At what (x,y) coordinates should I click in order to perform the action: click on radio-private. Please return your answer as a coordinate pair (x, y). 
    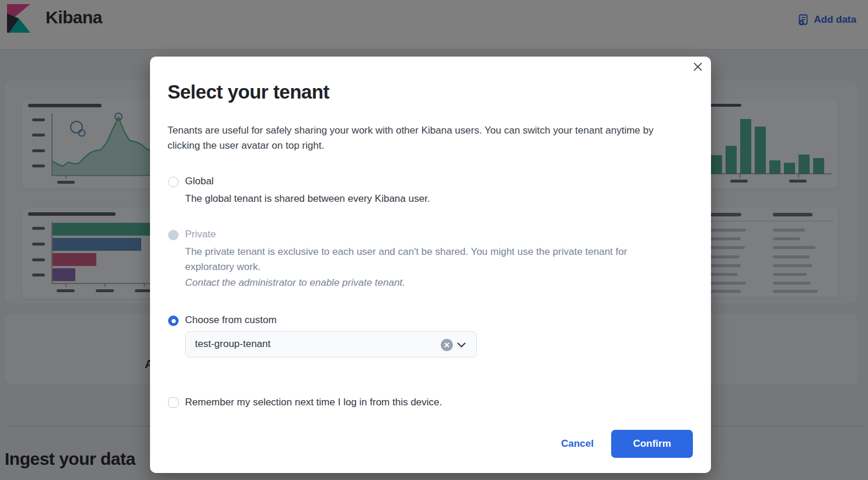
    Looking at the image, I should click on (173, 235).